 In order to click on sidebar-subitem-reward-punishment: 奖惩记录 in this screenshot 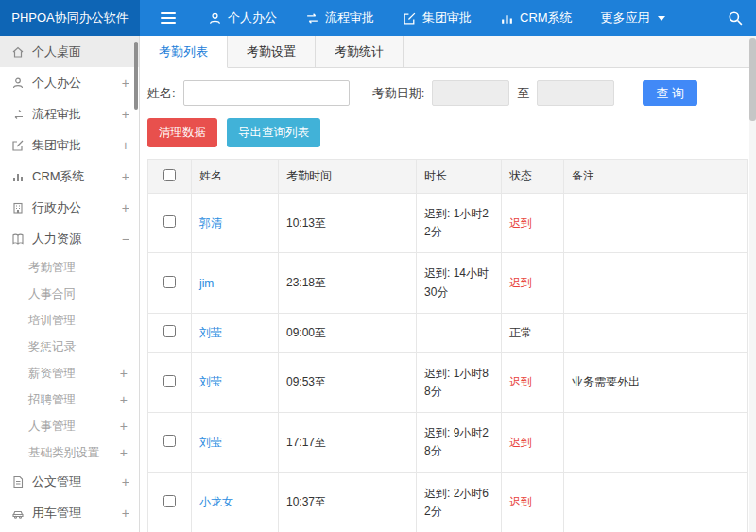, I will do `click(70, 347)`.